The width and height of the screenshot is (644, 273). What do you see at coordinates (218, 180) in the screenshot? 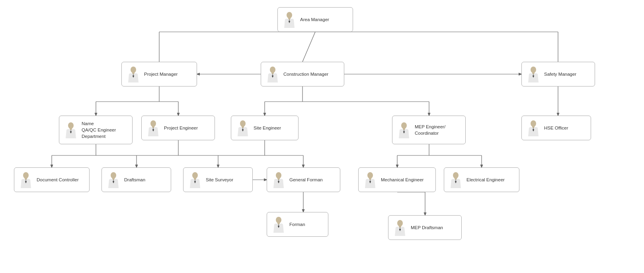
I see `node-site_surveyor: Site Surveyor` at bounding box center [218, 180].